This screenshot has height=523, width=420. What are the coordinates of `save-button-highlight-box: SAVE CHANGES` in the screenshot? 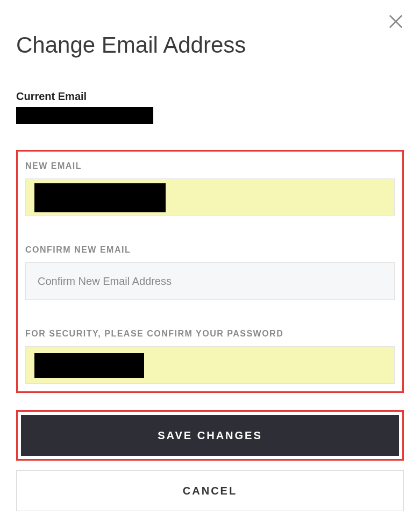 It's located at (210, 435).